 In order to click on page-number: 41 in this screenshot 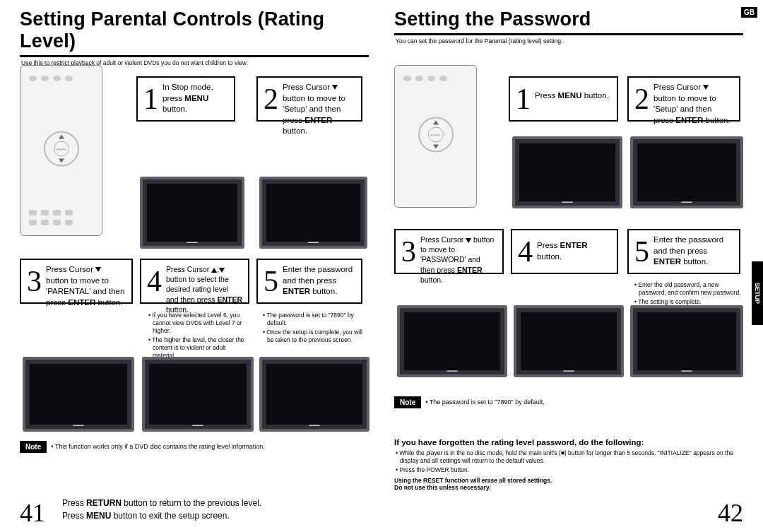, I will do `click(32, 513)`.